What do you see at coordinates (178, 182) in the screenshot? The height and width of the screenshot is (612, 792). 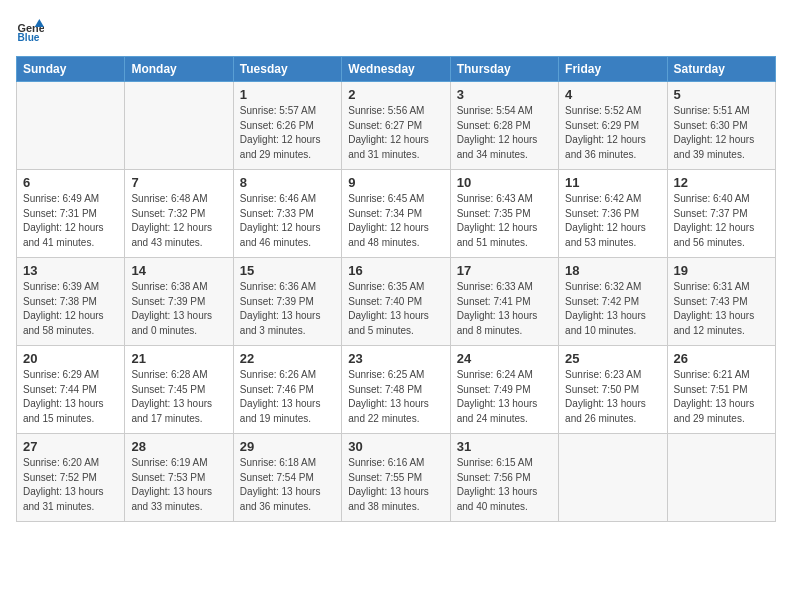 I see `day-number: 7` at bounding box center [178, 182].